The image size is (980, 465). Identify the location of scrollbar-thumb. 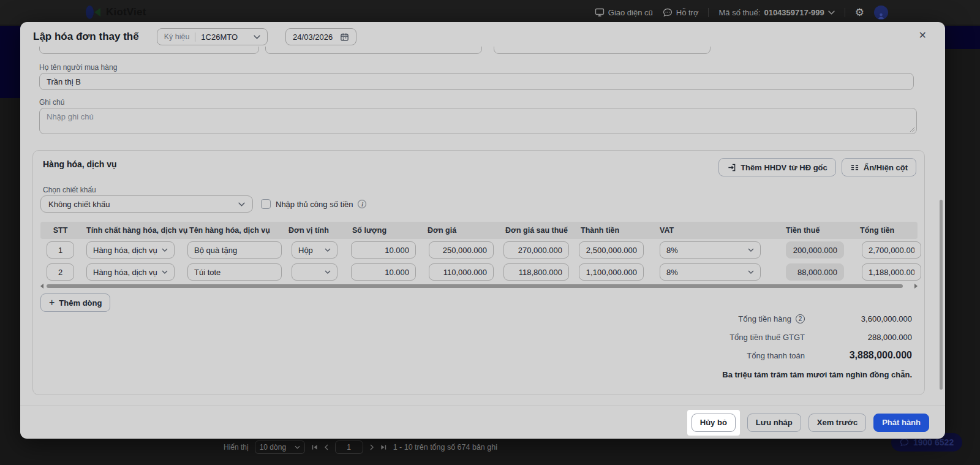
(475, 286).